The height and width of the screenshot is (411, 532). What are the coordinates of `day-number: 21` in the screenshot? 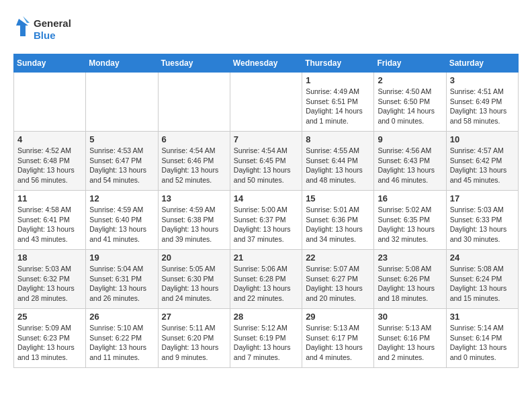 It's located at (266, 258).